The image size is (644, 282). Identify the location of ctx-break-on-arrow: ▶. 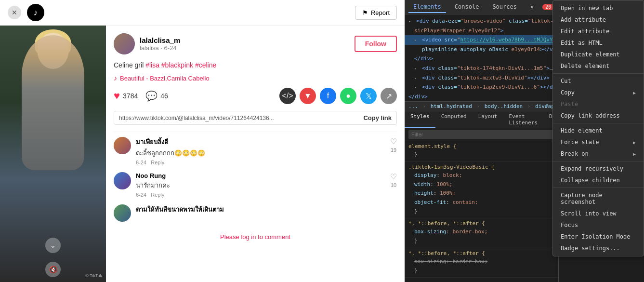
(634, 154).